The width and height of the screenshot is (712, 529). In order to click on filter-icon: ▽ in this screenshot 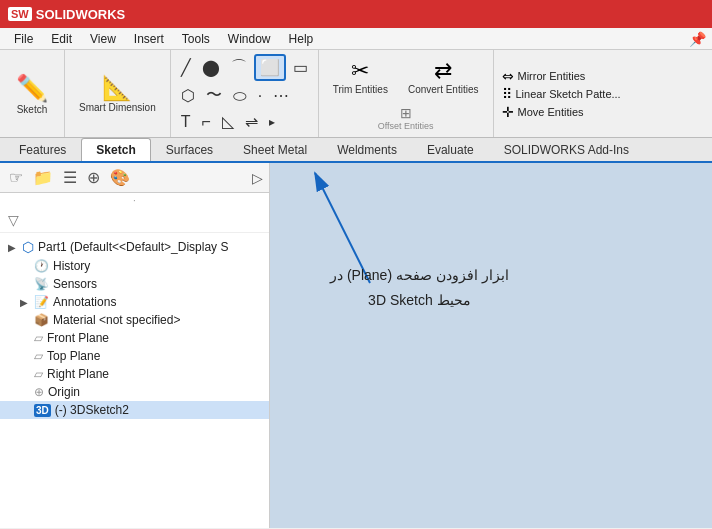, I will do `click(14, 220)`.